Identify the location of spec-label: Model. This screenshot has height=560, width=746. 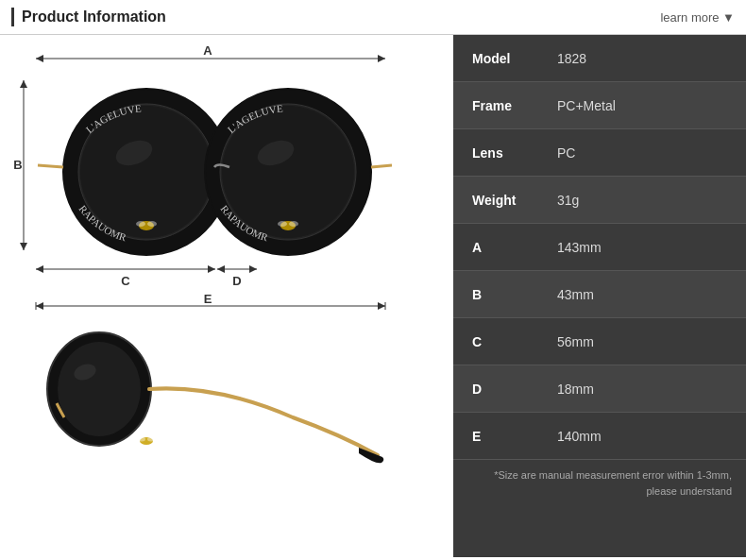
(515, 59).